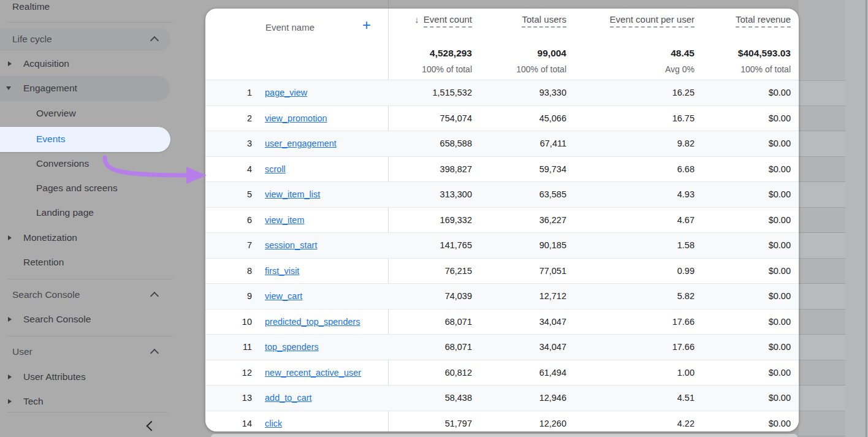 This screenshot has height=437, width=868. I want to click on table-row: 12 new_recent_active_user 60,812 61,494 …, so click(502, 373).